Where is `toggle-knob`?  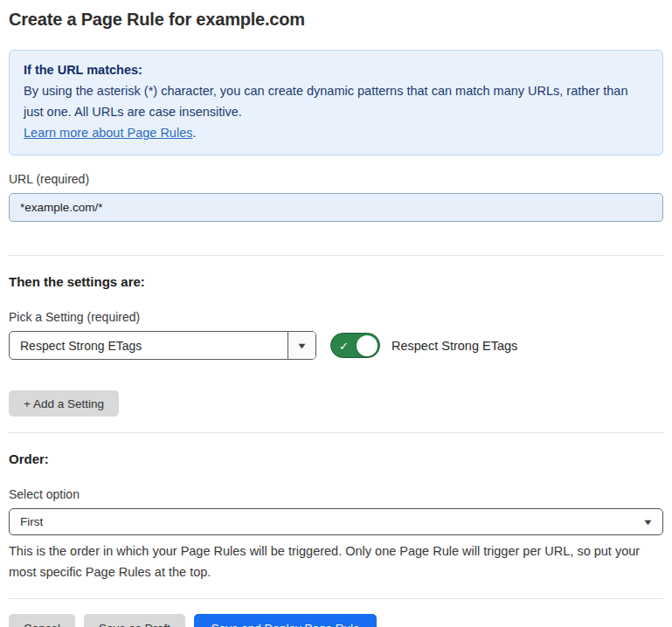 toggle-knob is located at coordinates (367, 346).